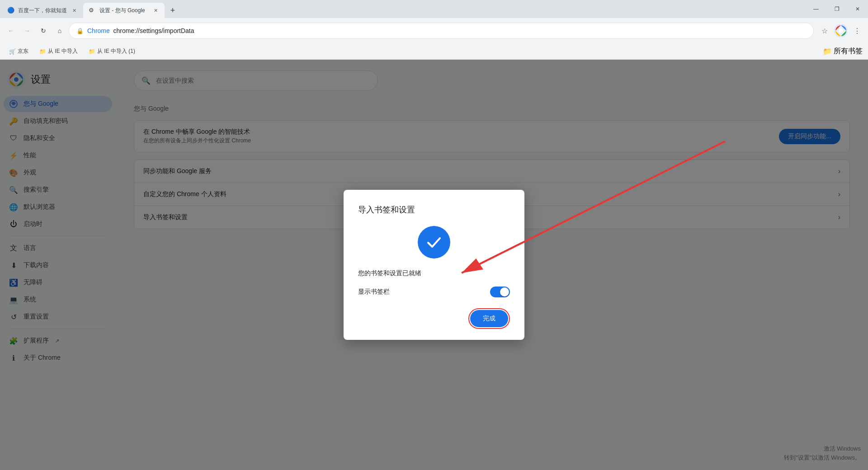  What do you see at coordinates (434, 52) in the screenshot?
I see `bookmarks-bar: 🛒 京东 📁 从 IE 中导入 📁 从 IE 中导入 (1) 📁 所有书签` at bounding box center [434, 52].